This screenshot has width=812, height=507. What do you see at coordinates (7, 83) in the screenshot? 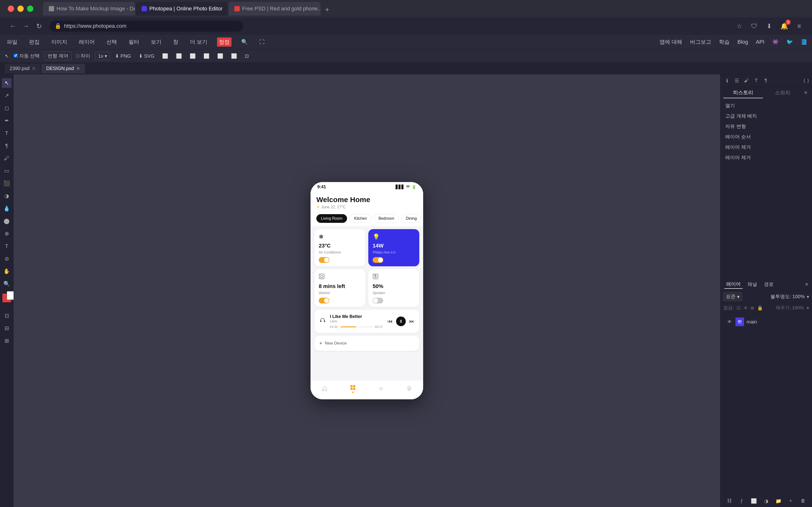
I see `tool-select: ↖` at bounding box center [7, 83].